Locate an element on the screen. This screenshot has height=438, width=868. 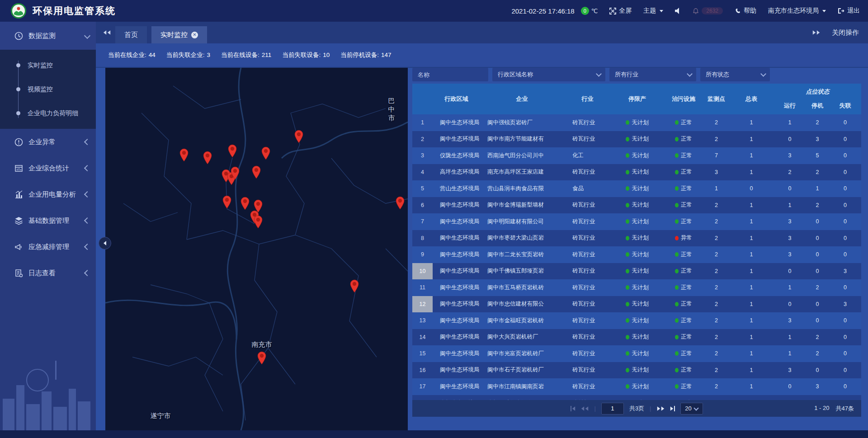
row-disconnected: 0 is located at coordinates (845, 320).